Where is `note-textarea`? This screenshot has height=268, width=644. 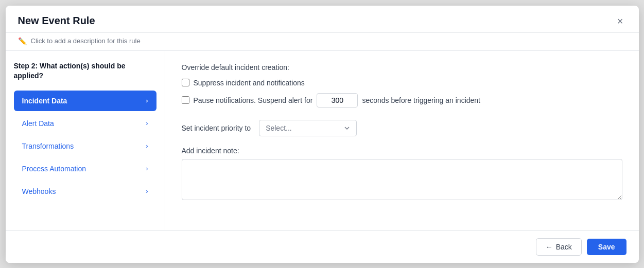 note-textarea is located at coordinates (402, 180).